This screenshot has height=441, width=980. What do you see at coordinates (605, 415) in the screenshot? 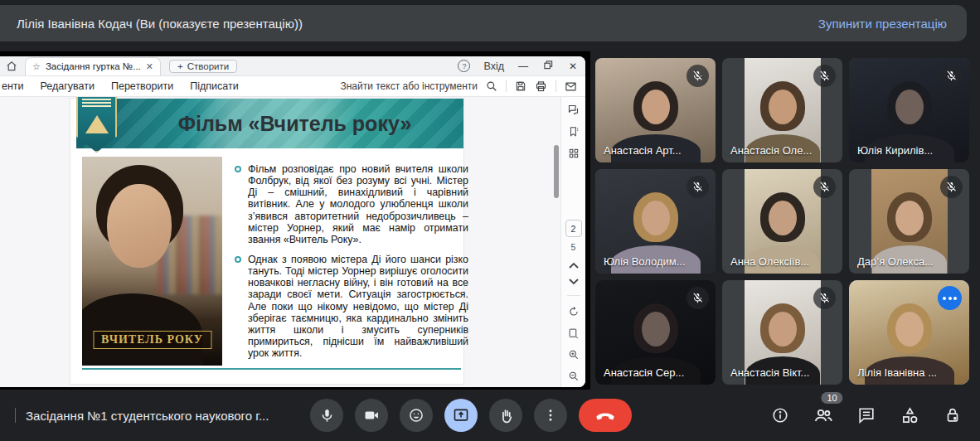
I see `end-call-button` at bounding box center [605, 415].